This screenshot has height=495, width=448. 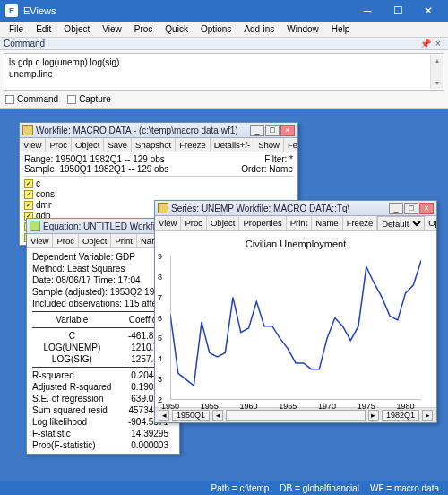 What do you see at coordinates (191, 415) in the screenshot?
I see `nav-start: 1950Q1` at bounding box center [191, 415].